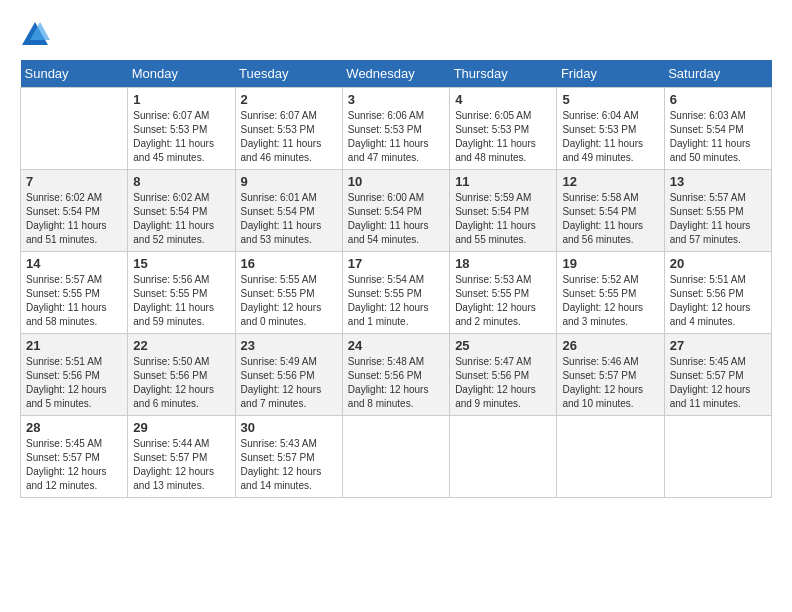 The width and height of the screenshot is (792, 612). Describe the element at coordinates (288, 457) in the screenshot. I see `calendar-cell: 30Sunrise: 5:43 AMSunset: 5:57 PMDayligh…` at that location.